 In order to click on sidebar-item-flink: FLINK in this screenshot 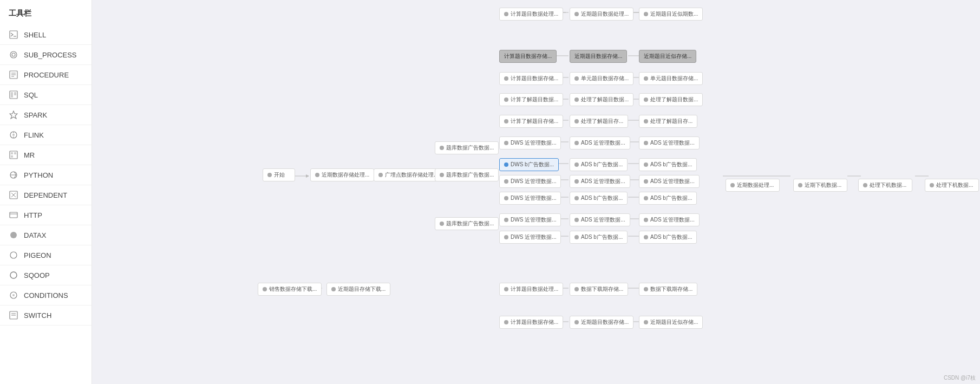, I will do `click(45, 135)`.